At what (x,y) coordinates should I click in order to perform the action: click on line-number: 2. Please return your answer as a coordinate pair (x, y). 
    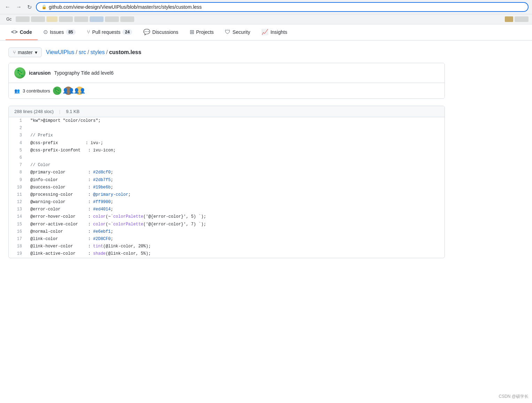
    Looking at the image, I should click on (17, 128).